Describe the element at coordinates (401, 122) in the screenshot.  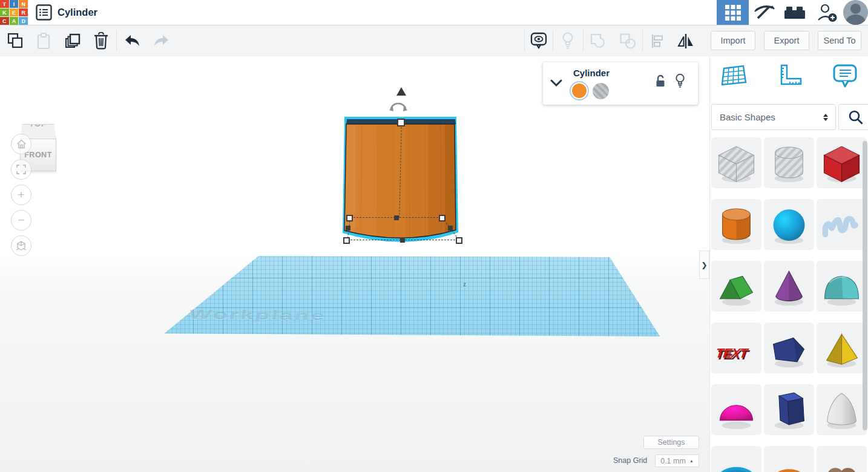
I see `height-scale-handle` at that location.